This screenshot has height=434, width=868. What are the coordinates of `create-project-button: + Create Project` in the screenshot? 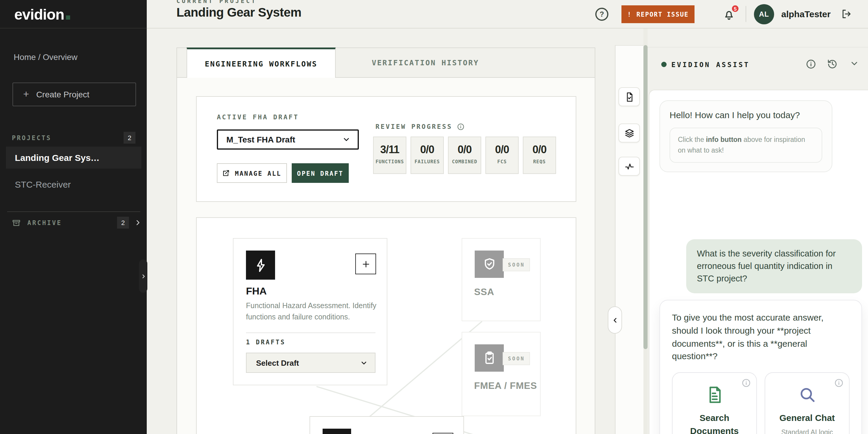 It's located at (74, 94).